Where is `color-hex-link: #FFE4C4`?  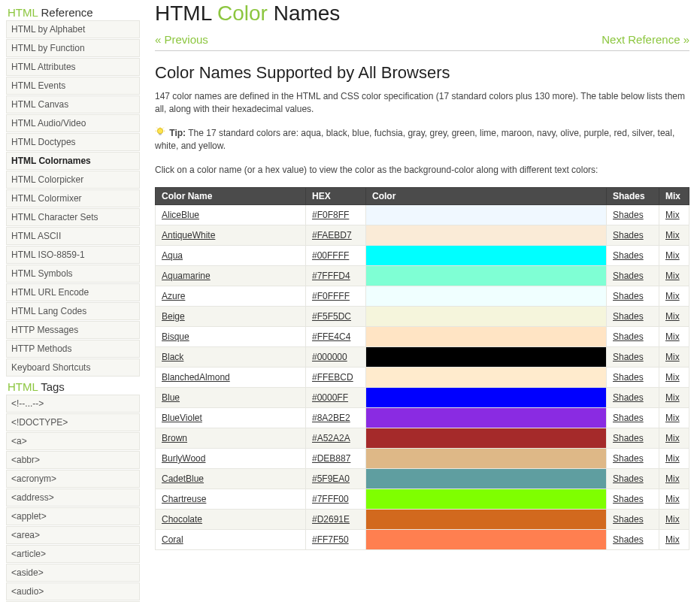
color-hex-link: #FFE4C4 is located at coordinates (331, 337).